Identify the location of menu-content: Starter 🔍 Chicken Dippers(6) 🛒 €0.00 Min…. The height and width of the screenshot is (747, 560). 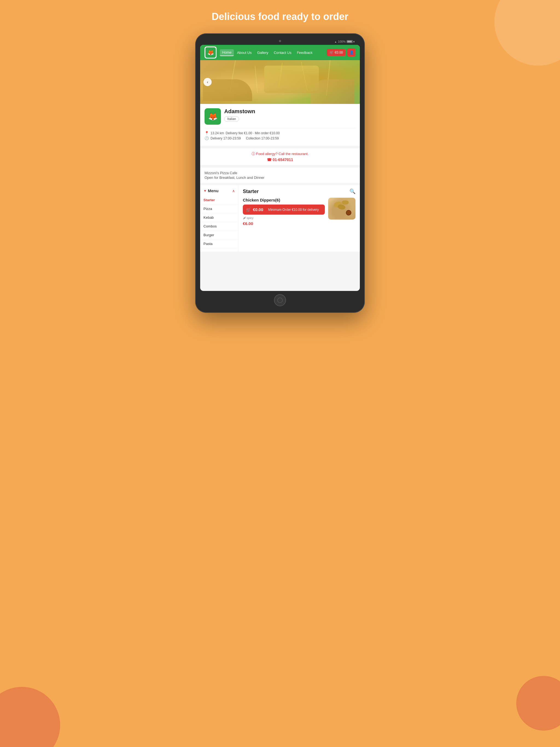
(299, 218).